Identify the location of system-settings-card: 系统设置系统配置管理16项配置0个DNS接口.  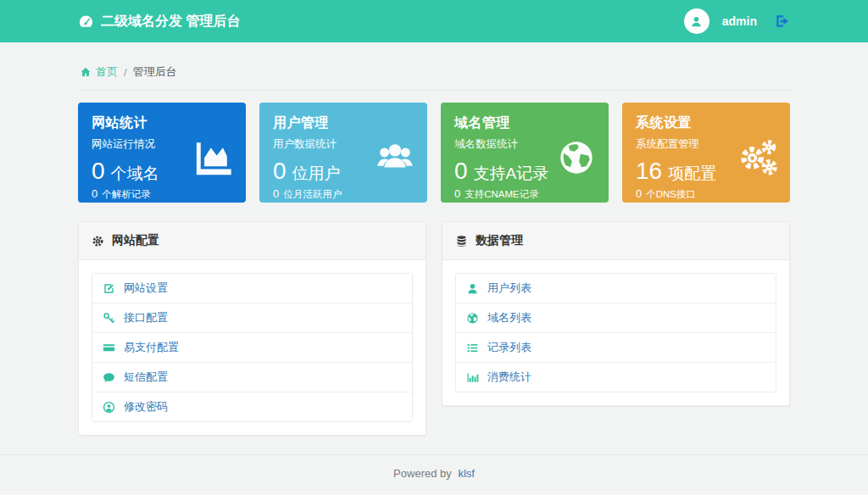
(706, 153).